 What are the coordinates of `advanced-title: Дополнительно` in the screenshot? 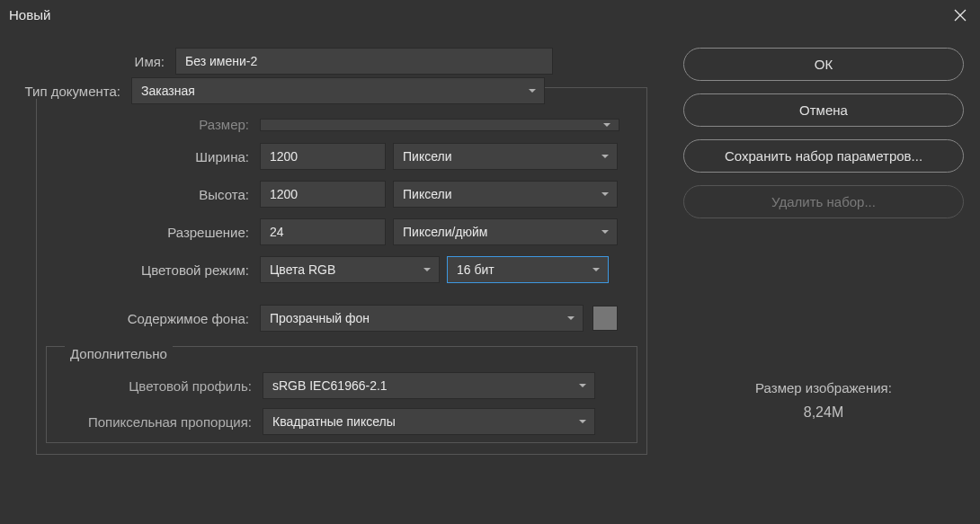 It's located at (119, 354).